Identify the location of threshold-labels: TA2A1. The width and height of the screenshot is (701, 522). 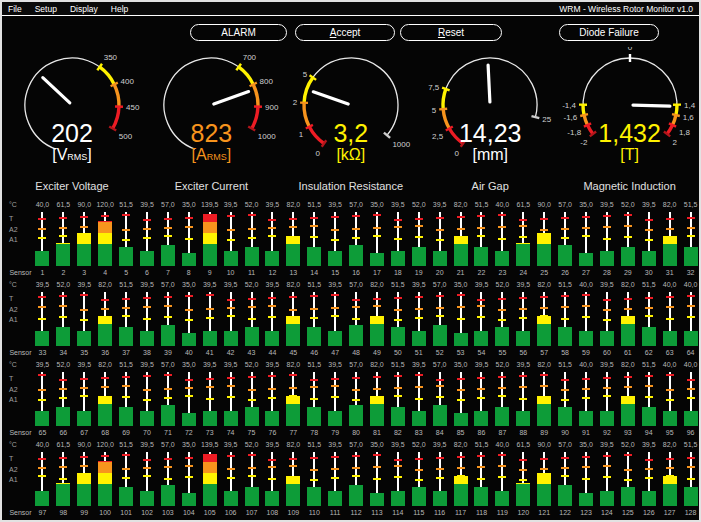
(17, 478).